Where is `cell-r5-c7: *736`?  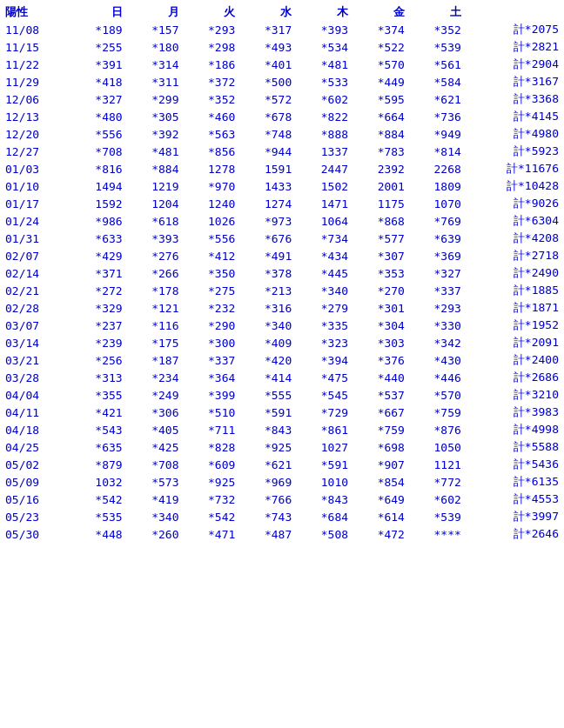 cell-r5-c7: *736 is located at coordinates (437, 117).